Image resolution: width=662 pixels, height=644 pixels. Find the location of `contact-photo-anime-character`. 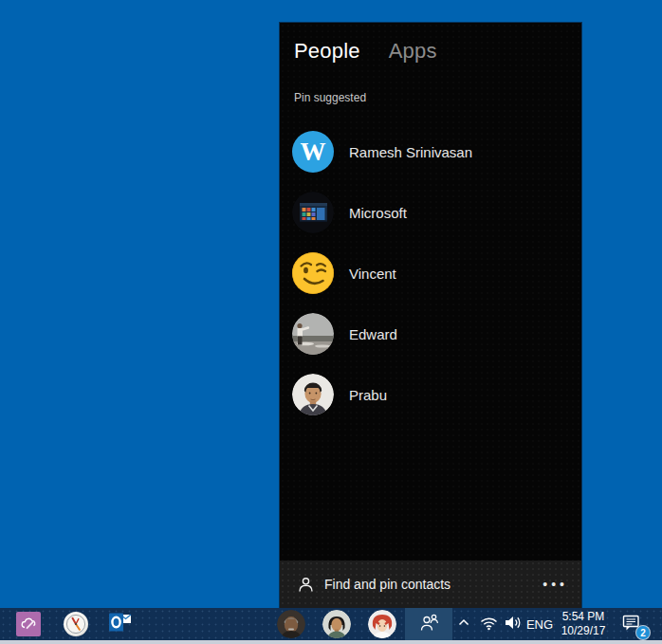

contact-photo-anime-character is located at coordinates (382, 624).